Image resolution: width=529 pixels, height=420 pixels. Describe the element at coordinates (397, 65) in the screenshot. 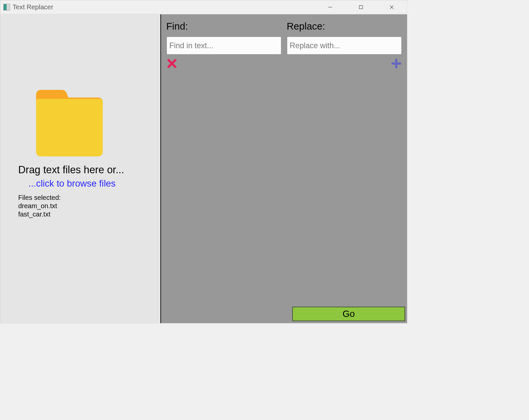

I see `add-row-icon` at that location.